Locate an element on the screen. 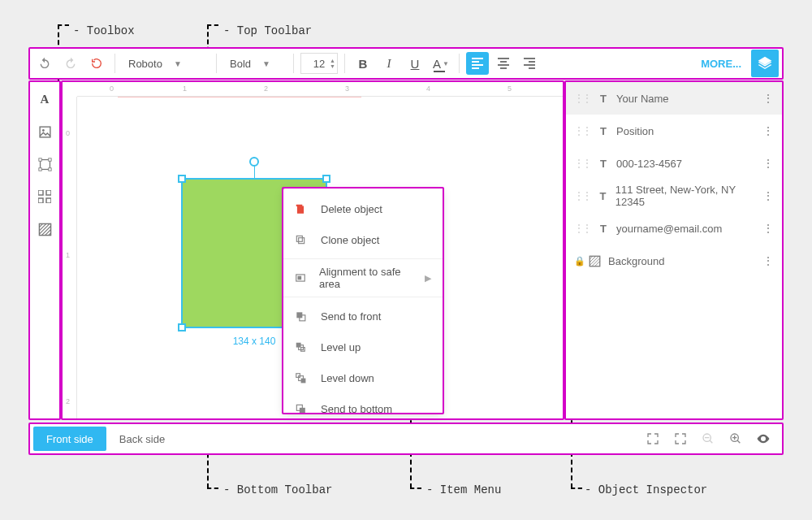 The image size is (812, 520). annotation-toolbox: Toolbox is located at coordinates (104, 31).